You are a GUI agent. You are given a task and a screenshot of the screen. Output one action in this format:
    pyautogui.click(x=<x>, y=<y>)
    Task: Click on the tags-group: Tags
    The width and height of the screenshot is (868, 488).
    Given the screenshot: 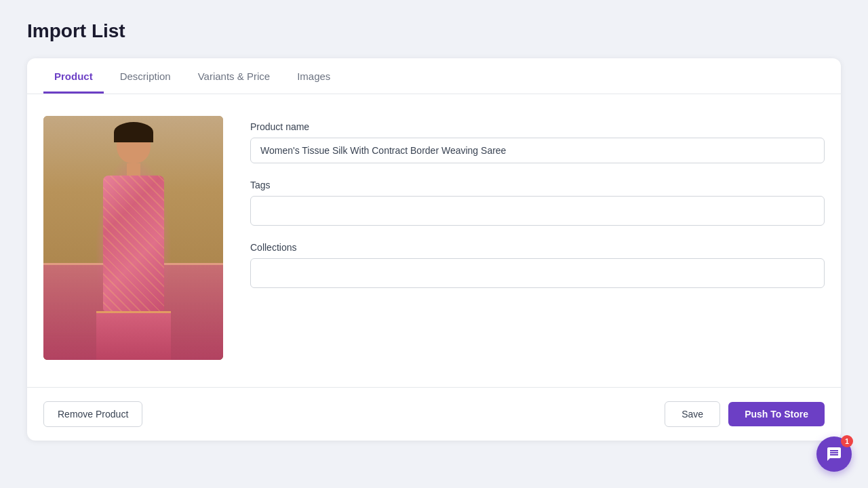 What is the action you would take?
    pyautogui.click(x=537, y=203)
    